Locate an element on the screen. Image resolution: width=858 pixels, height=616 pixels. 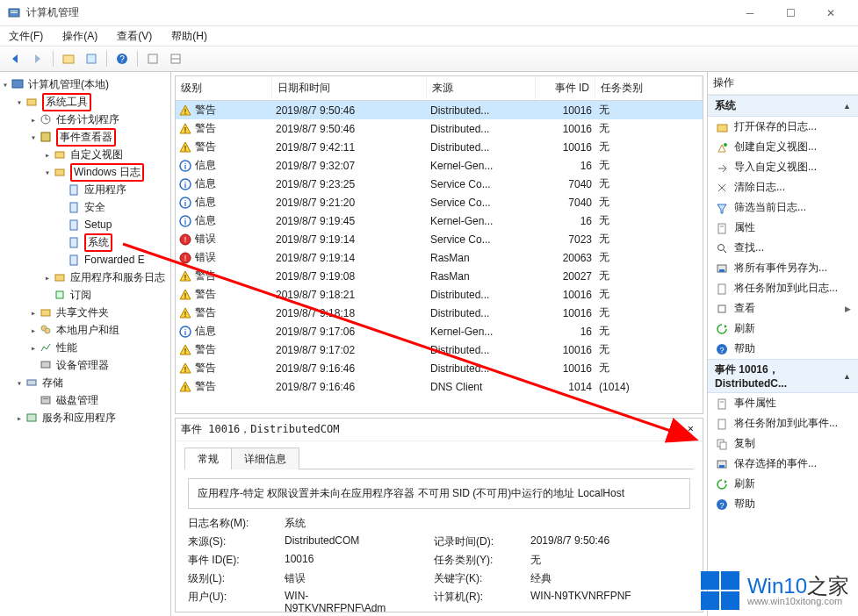
event-row: !警告2019/8/7 9:19:08RasMan20027无 is located at coordinates (439, 276).